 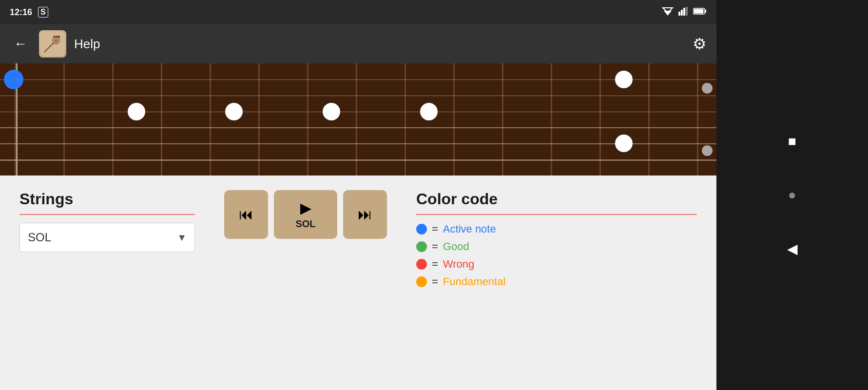 What do you see at coordinates (39, 237) in the screenshot?
I see `strings-select-value: SOL` at bounding box center [39, 237].